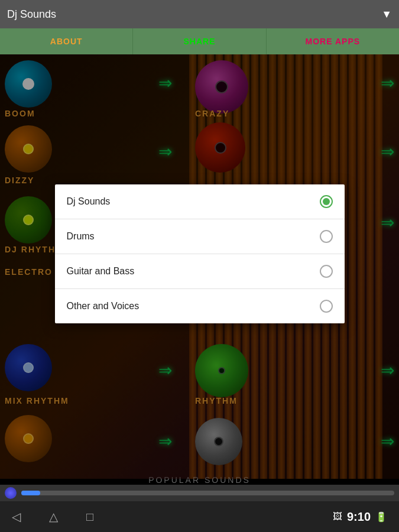 The height and width of the screenshot is (532, 399). I want to click on dropdown-item-guitar-bass: Guitar and Bass, so click(200, 272).